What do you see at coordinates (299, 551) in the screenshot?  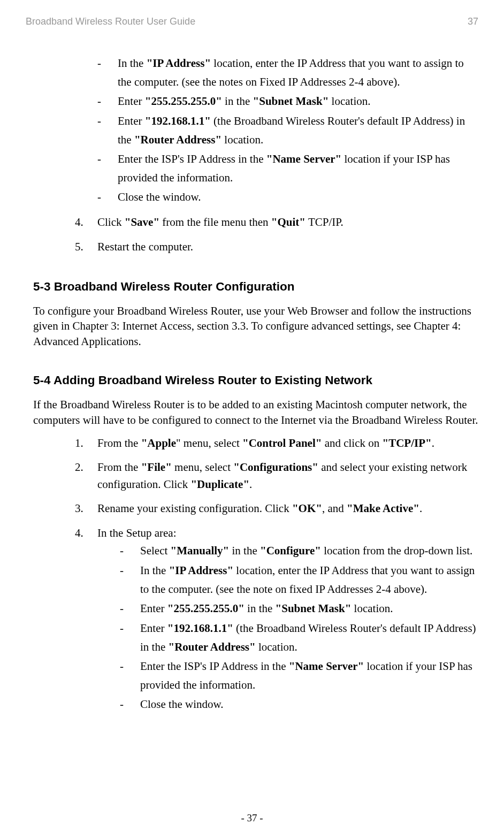 I see `list-item: Select "Manually" in the "Configure" loc…` at bounding box center [299, 551].